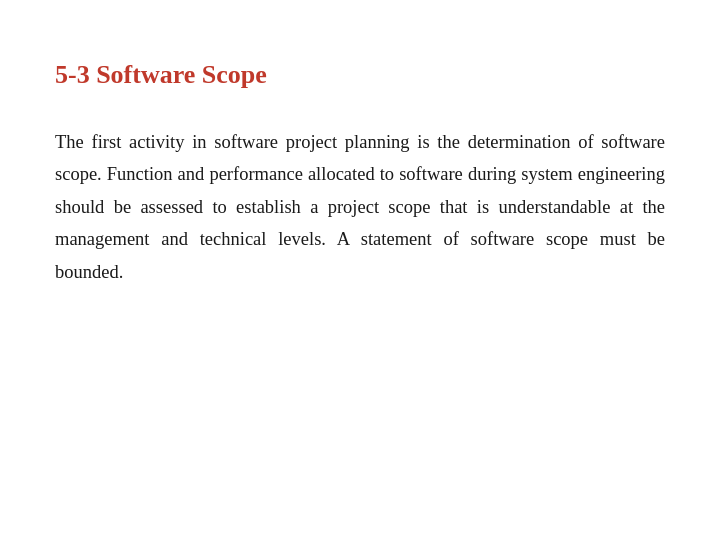  I want to click on section-title: 5-3 Software Scope, so click(360, 75).